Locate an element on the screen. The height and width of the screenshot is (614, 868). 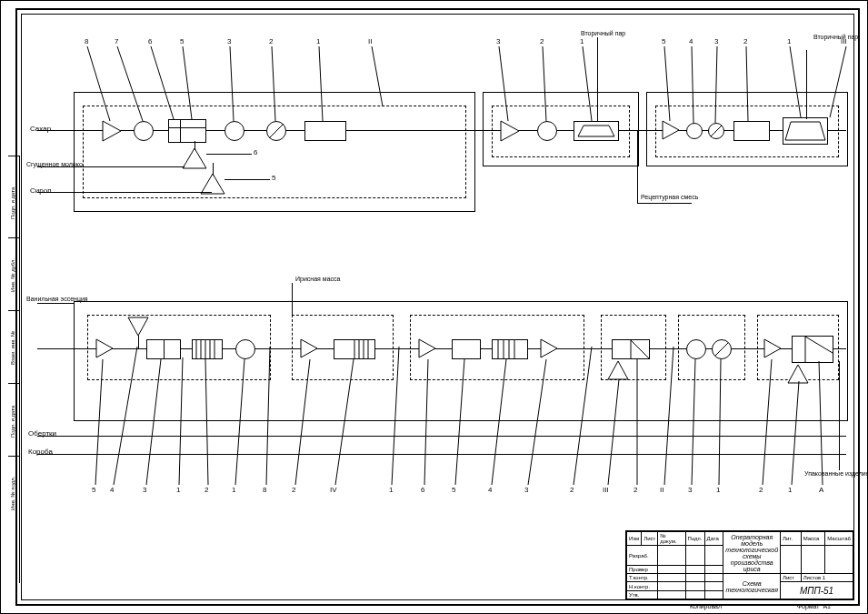
sec-lbl: 7 is located at coordinates (116, 42).